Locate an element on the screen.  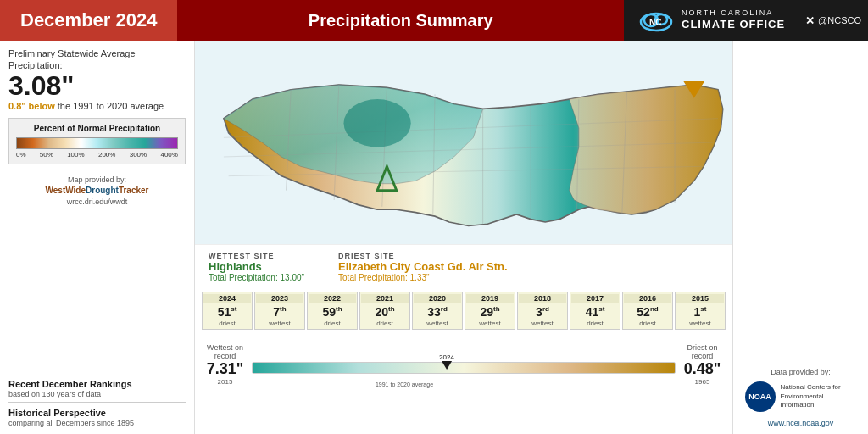
noaa-org-text: National Centers for Environmental Infor… is located at coordinates (819, 397).